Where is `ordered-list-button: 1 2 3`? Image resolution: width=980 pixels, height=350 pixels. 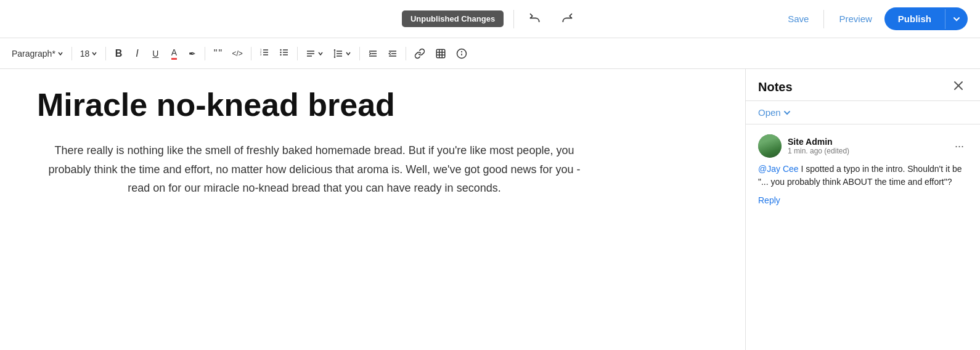
ordered-list-button: 1 2 3 is located at coordinates (264, 53).